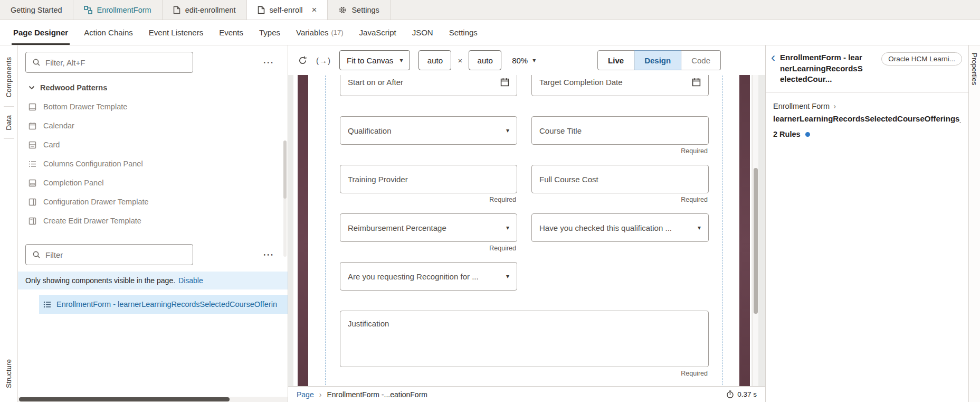 Image resolution: width=980 pixels, height=402 pixels. What do you see at coordinates (359, 10) in the screenshot?
I see `tab-settings: Settings` at bounding box center [359, 10].